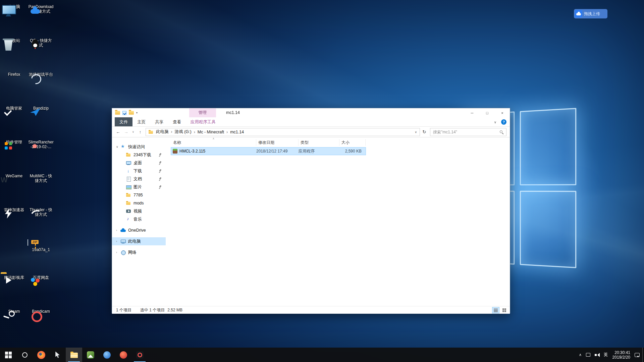  What do you see at coordinates (139, 211) in the screenshot?
I see `sidebar-item-videos: 视频` at bounding box center [139, 211].